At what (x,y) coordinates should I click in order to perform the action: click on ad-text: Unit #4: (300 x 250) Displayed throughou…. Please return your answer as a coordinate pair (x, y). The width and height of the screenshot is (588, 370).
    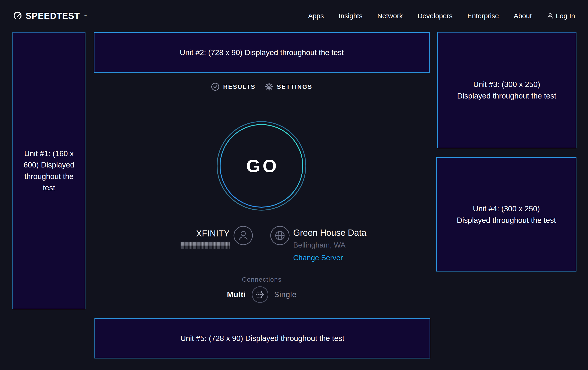
    Looking at the image, I should click on (506, 214).